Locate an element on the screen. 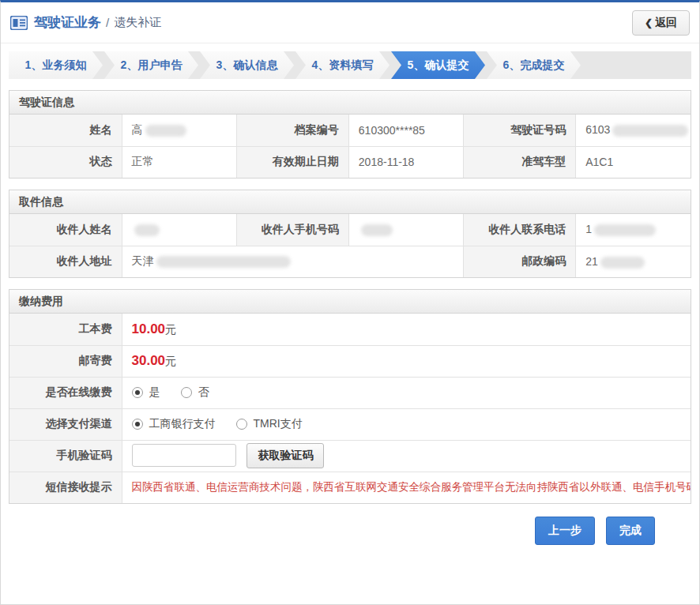 This screenshot has height=605, width=700. file-no-label: 档案编号 is located at coordinates (292, 130).